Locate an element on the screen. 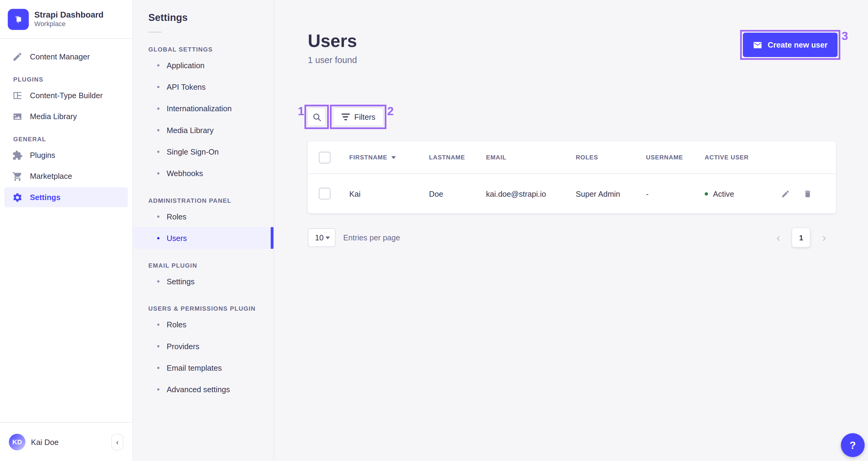  filters-label: Filters is located at coordinates (365, 117).